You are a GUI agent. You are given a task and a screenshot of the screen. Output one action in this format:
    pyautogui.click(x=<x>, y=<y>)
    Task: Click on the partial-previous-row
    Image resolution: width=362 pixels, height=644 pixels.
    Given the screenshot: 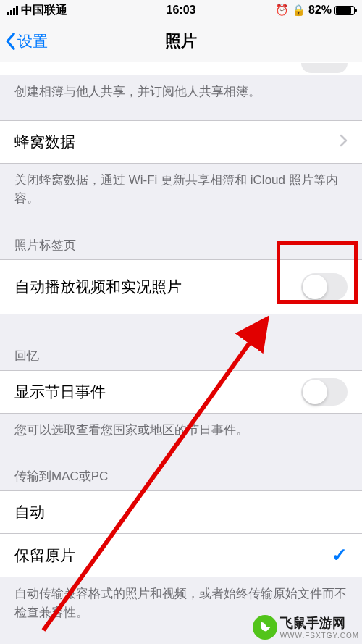 What is the action you would take?
    pyautogui.click(x=181, y=69)
    